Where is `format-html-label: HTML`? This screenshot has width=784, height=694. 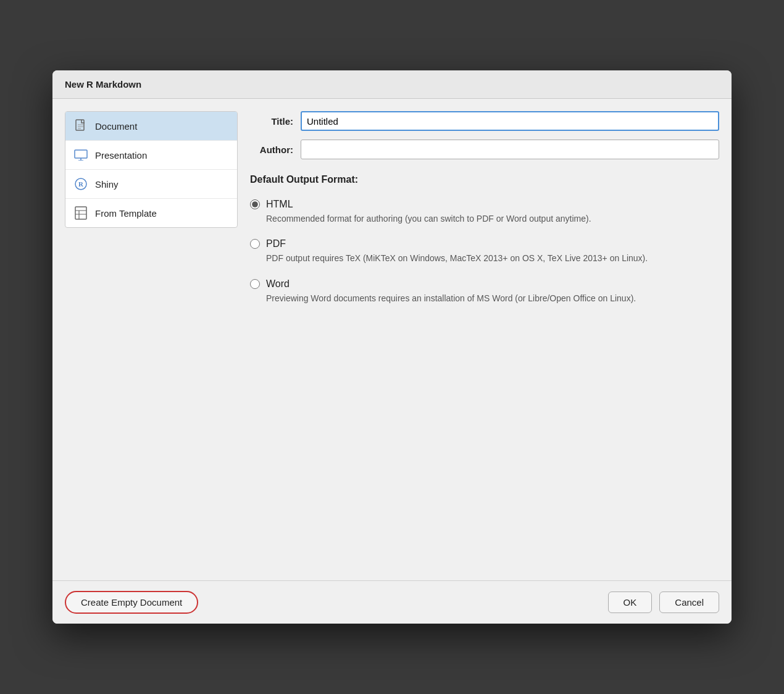
format-html-label: HTML is located at coordinates (280, 204).